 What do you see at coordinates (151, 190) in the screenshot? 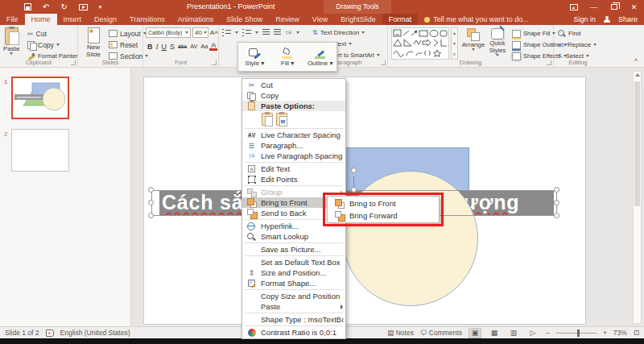
I see `selection-handle-top-left` at bounding box center [151, 190].